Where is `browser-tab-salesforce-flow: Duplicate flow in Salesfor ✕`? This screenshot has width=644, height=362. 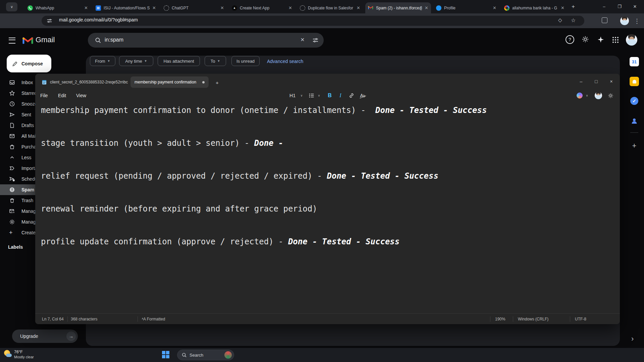
browser-tab-salesforce-flow: Duplicate flow in Salesfor ✕ is located at coordinates (330, 8).